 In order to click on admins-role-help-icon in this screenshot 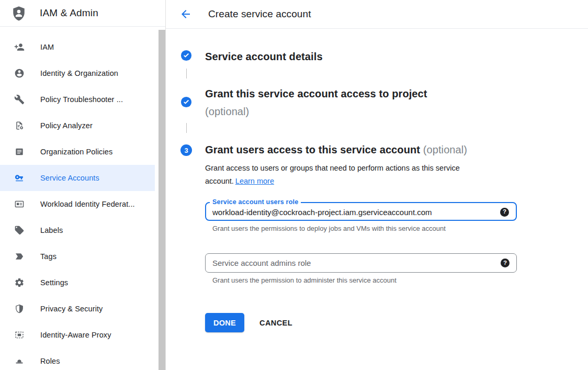, I will do `click(505, 263)`.